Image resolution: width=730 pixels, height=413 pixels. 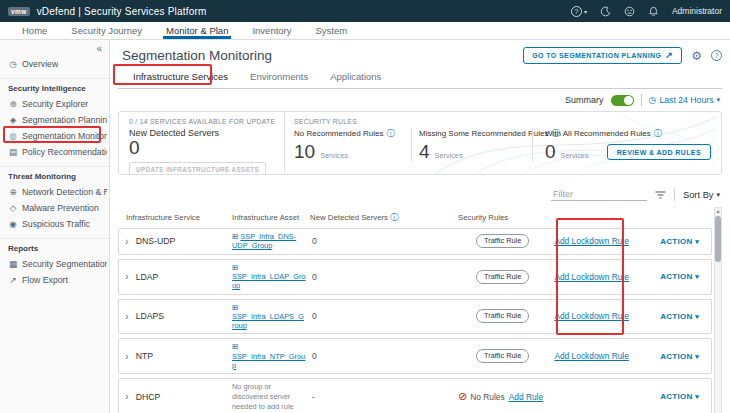 I want to click on tab-applications: Applications, so click(x=356, y=77).